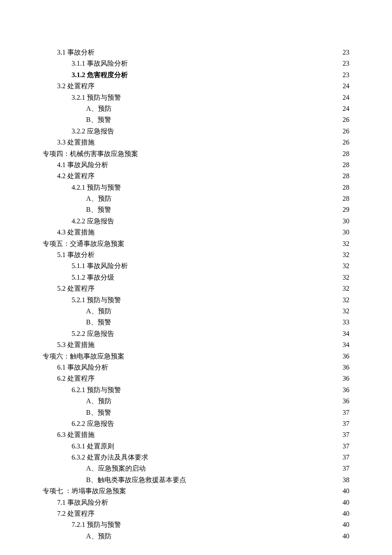 The height and width of the screenshot is (555, 392). What do you see at coordinates (196, 536) in the screenshot?
I see `toc-entry: A、预防40` at bounding box center [196, 536].